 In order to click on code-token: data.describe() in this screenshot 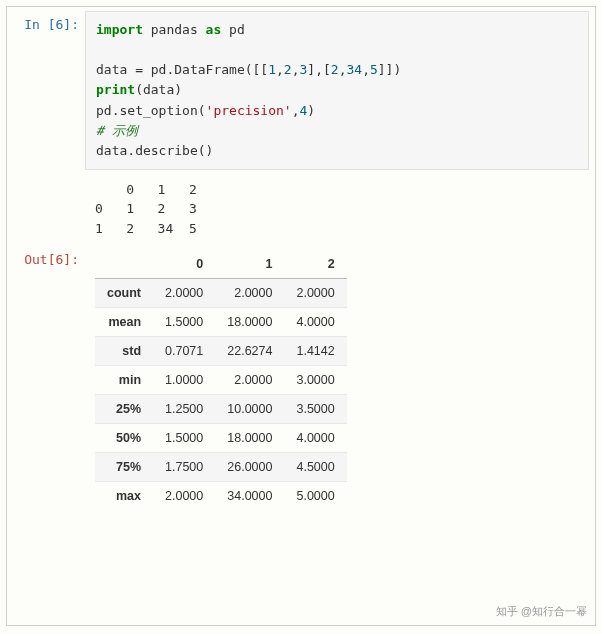, I will do `click(154, 150)`.